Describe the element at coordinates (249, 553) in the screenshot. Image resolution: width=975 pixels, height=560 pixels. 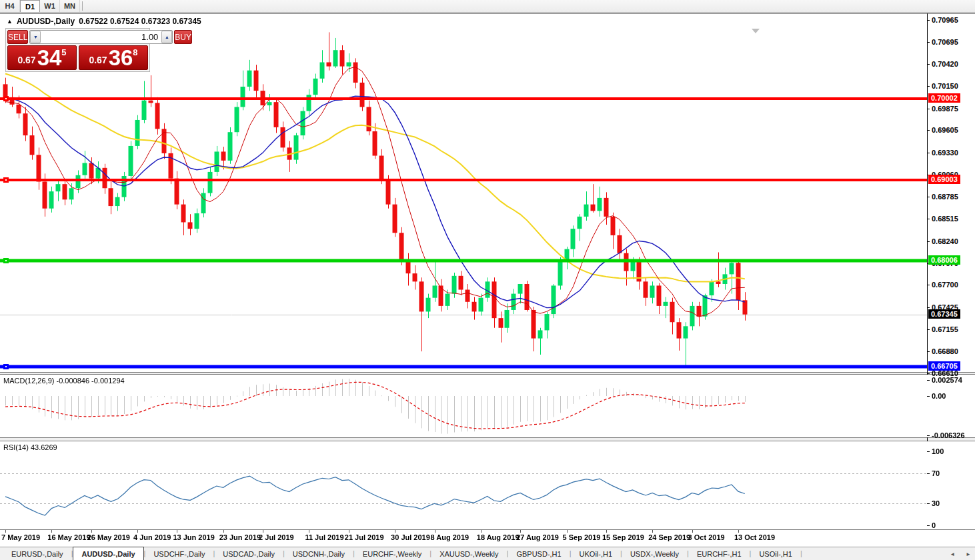
I see `tab-usdcad-daily: USDCAD-,Daily` at that location.